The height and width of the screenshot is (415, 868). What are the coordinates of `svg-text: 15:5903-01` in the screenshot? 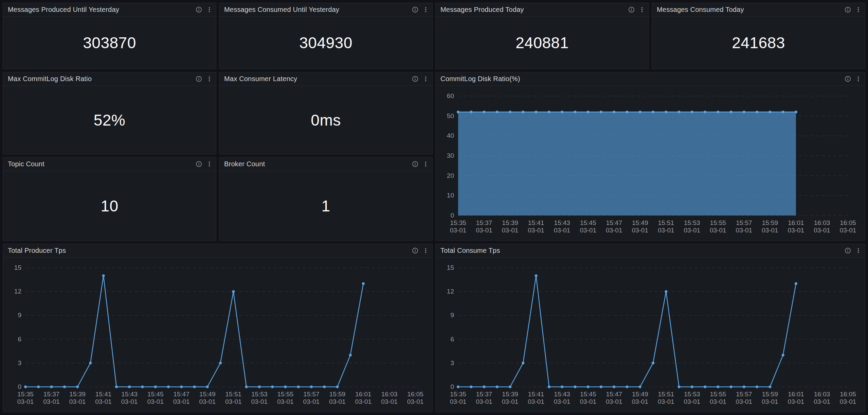 It's located at (338, 398).